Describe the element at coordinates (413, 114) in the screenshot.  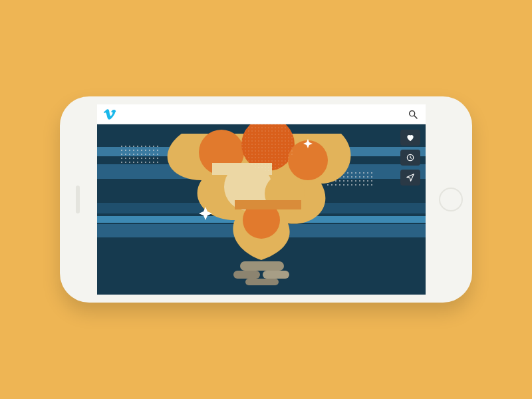
I see `search-icon` at that location.